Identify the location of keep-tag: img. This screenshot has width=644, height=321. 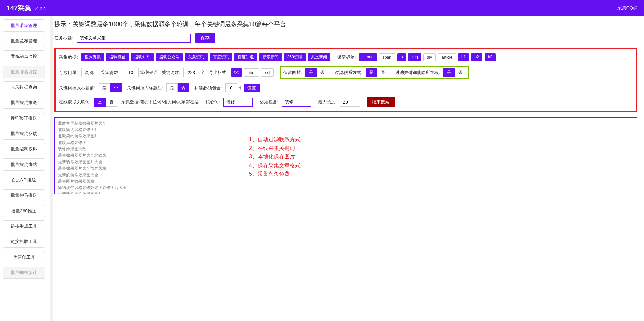
(414, 57).